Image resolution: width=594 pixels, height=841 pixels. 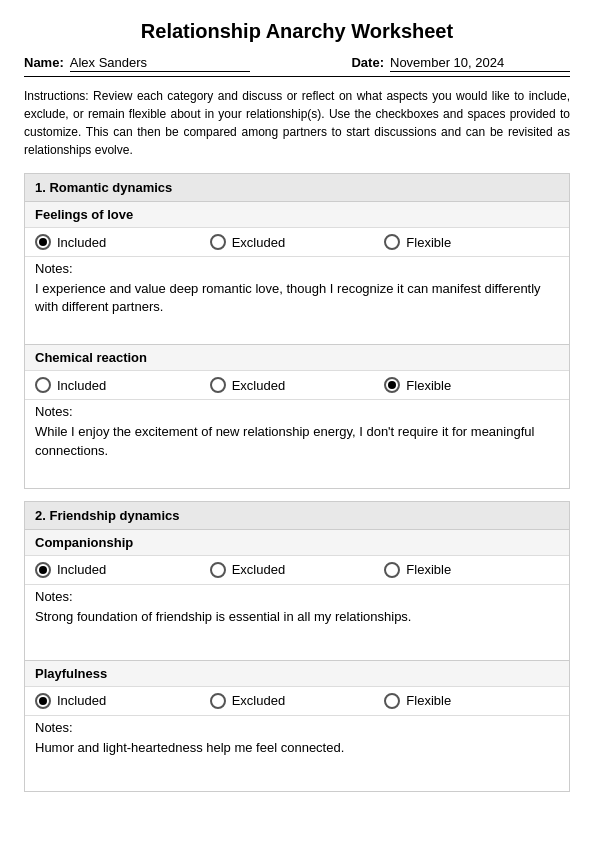 I want to click on cat-companionship-option-excluded: Excluded, so click(x=298, y=570).